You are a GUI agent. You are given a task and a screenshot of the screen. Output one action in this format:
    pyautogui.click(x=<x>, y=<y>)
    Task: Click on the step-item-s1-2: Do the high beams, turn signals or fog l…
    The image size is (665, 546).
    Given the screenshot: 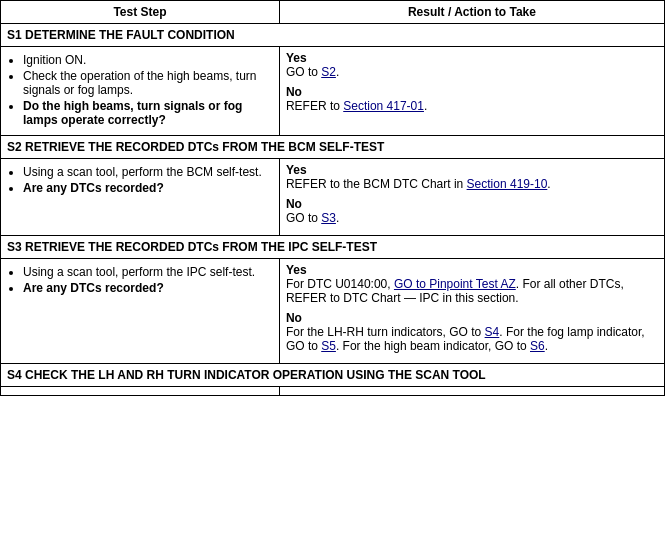 What is the action you would take?
    pyautogui.click(x=148, y=113)
    